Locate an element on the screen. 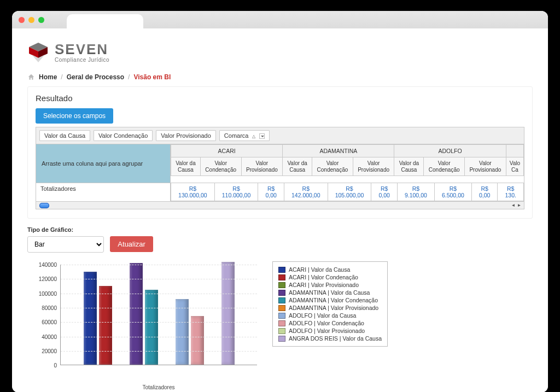  chart-legend: ACARI | Valor da CausaACARI | Valor Cond… is located at coordinates (330, 304).